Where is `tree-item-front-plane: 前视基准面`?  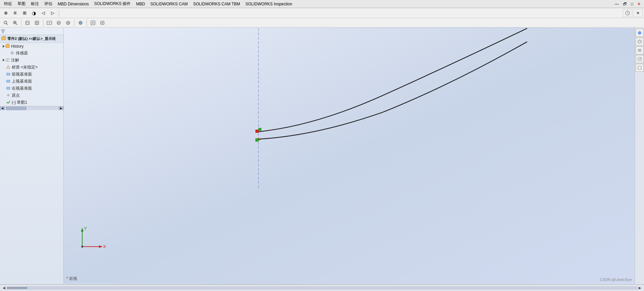 tree-item-front-plane: 前视基准面 is located at coordinates (32, 75).